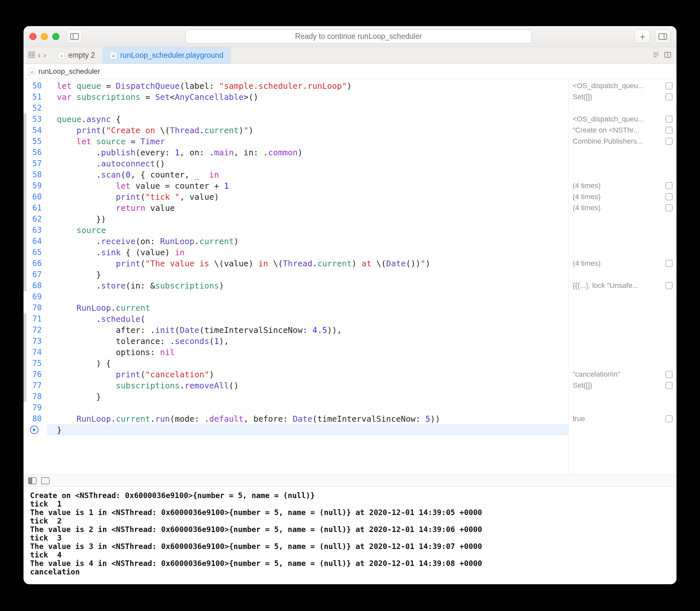 The width and height of the screenshot is (700, 611). Describe the element at coordinates (45, 55) in the screenshot. I see `forward-icon: ›` at that location.